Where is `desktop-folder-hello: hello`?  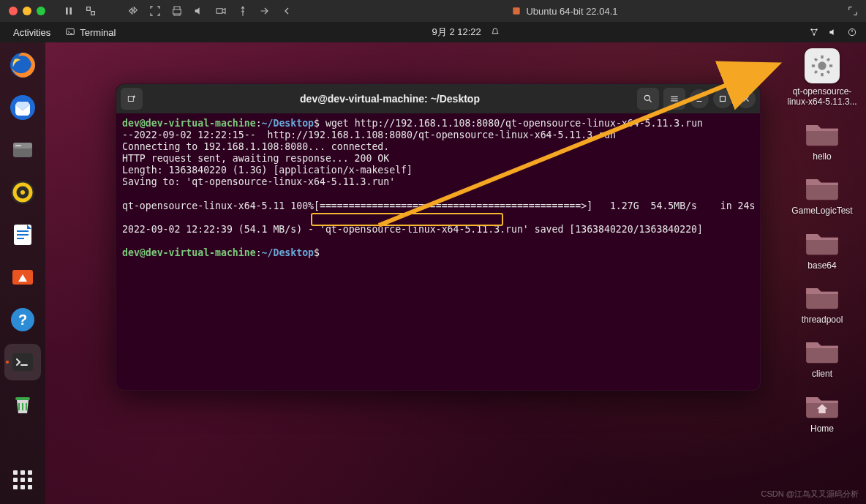 desktop-folder-hello: hello is located at coordinates (822, 140).